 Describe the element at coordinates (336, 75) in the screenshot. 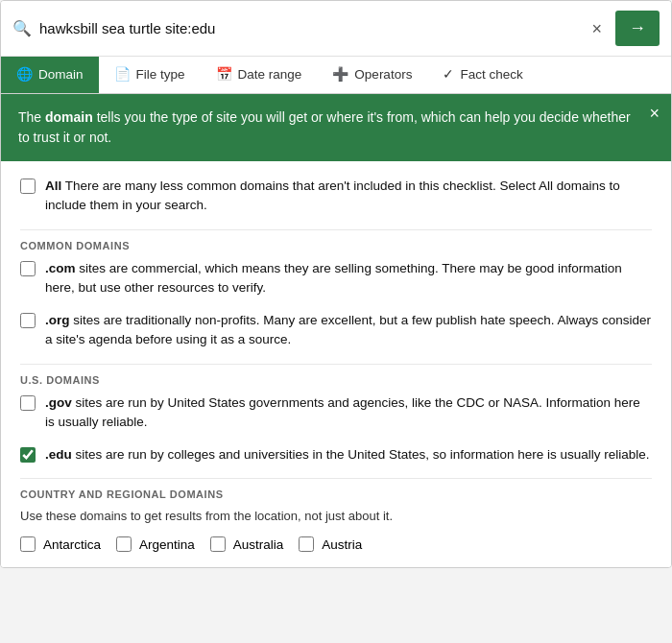

I see `tab-bar: 🌐 Domain 📄 File type 📅 Date range ➕ Oper…` at that location.